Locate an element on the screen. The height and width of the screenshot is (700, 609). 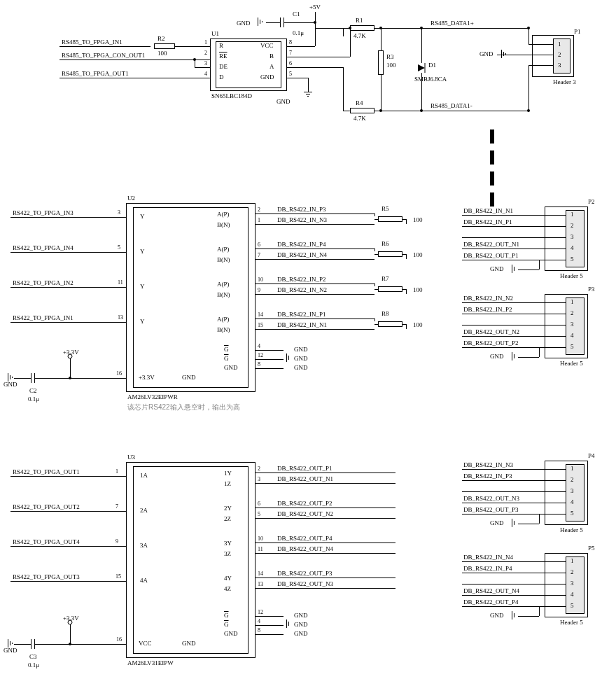
header-ref: P3 is located at coordinates (592, 289).